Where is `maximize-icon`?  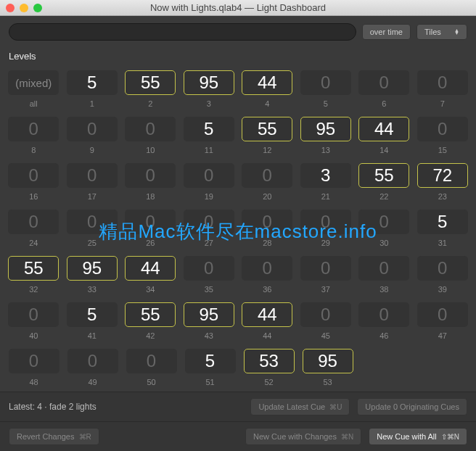 maximize-icon is located at coordinates (38, 8).